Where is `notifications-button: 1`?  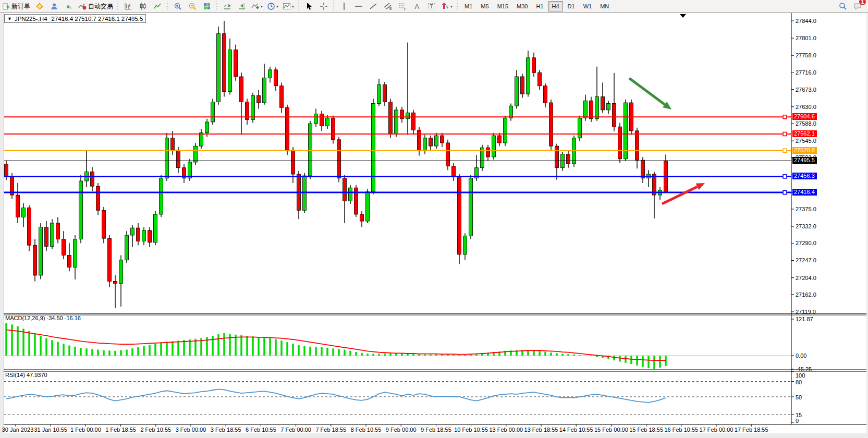
notifications-button: 1 is located at coordinates (858, 6).